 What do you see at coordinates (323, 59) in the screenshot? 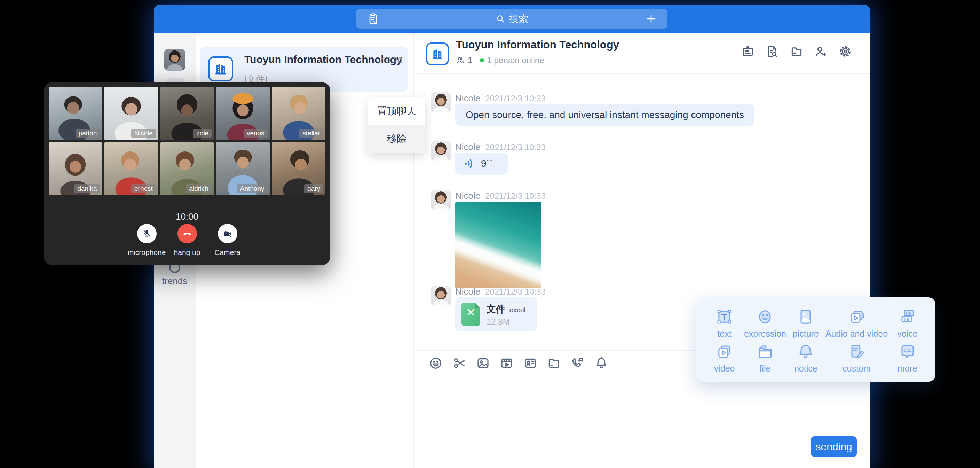
I see `conversation-name: Tuoyun Information Technology` at bounding box center [323, 59].